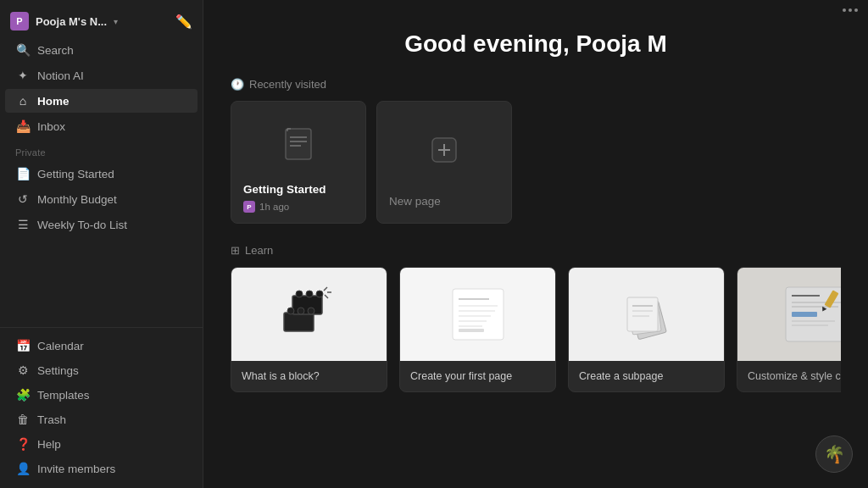  I want to click on workspace-name: Pooja M's N..., so click(71, 22).